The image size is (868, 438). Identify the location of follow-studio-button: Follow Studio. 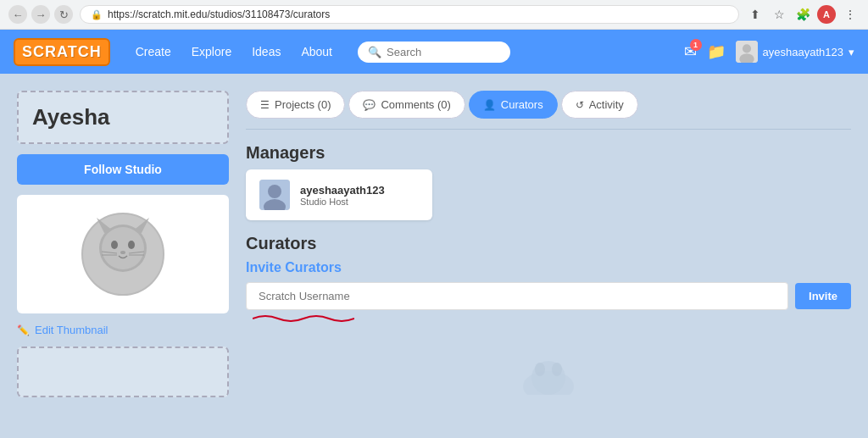
(123, 169).